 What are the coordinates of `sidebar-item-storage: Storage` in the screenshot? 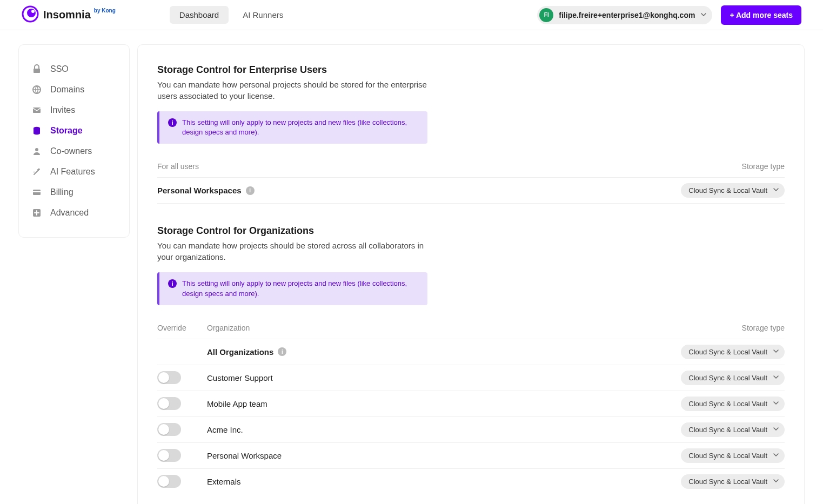 It's located at (74, 131).